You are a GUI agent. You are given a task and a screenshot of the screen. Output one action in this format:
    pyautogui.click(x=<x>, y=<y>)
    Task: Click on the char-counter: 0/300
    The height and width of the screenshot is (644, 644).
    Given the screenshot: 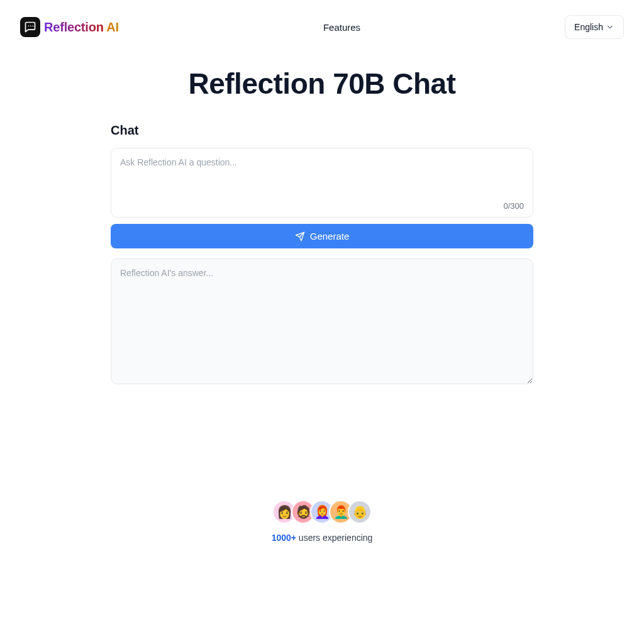 What is the action you would take?
    pyautogui.click(x=322, y=206)
    